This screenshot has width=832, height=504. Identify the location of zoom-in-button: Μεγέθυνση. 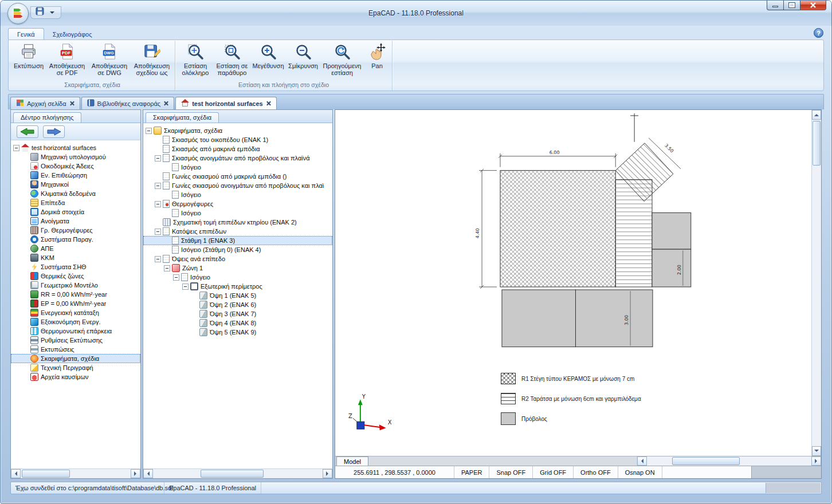
(268, 55).